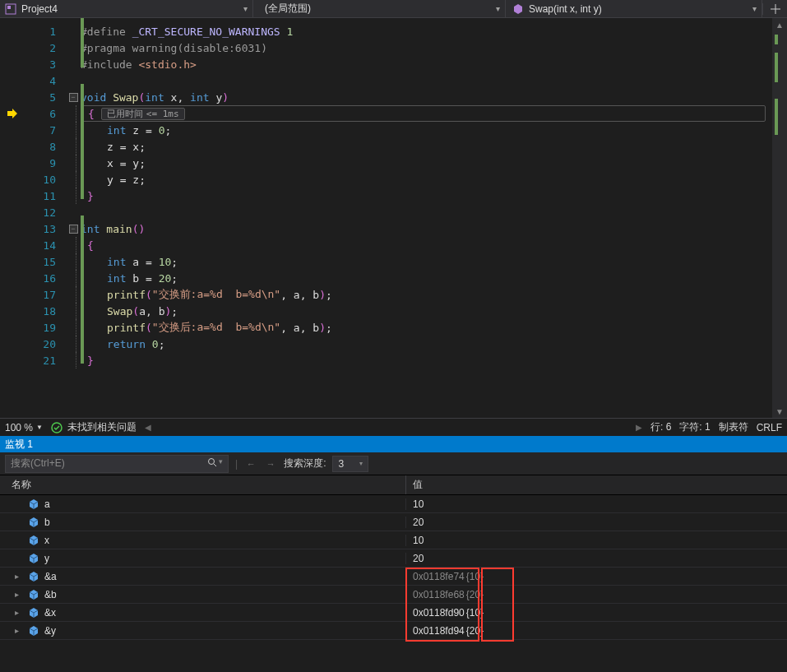  What do you see at coordinates (203, 485) in the screenshot?
I see `header-name: 名称` at bounding box center [203, 485].